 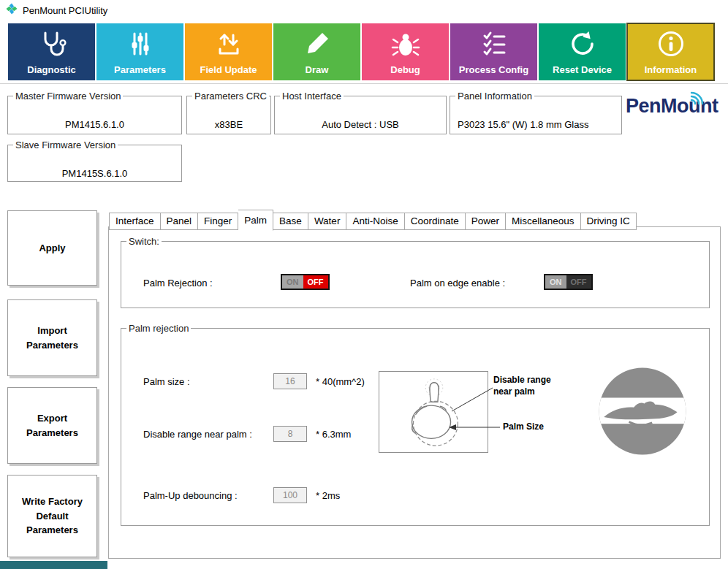 What do you see at coordinates (364, 83) in the screenshot?
I see `toolbar-separator` at bounding box center [364, 83].